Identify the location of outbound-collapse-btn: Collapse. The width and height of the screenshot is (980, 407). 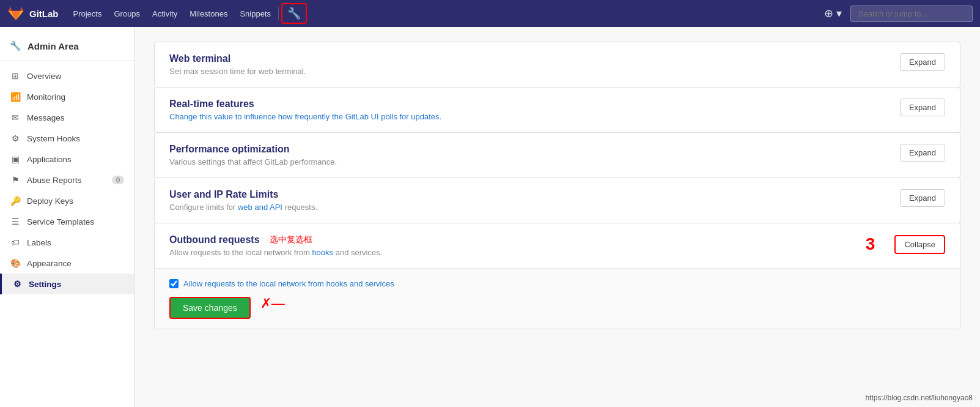
(919, 245).